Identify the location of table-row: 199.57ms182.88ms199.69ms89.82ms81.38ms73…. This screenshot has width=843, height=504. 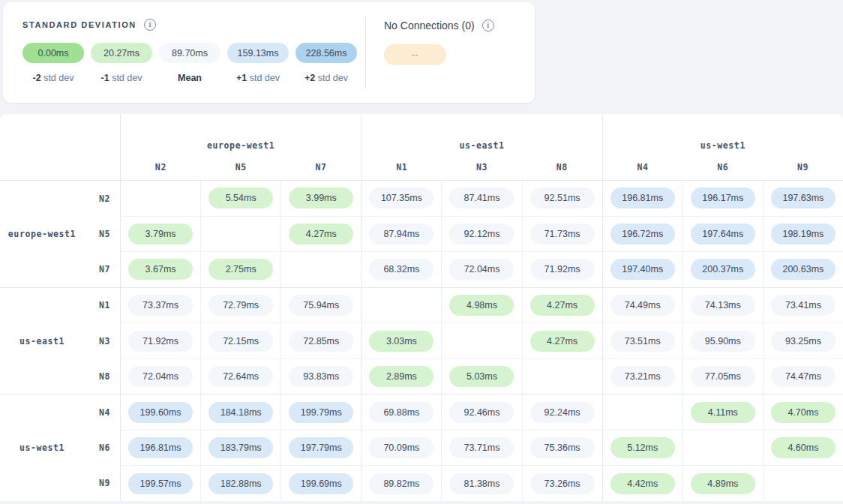
(482, 483).